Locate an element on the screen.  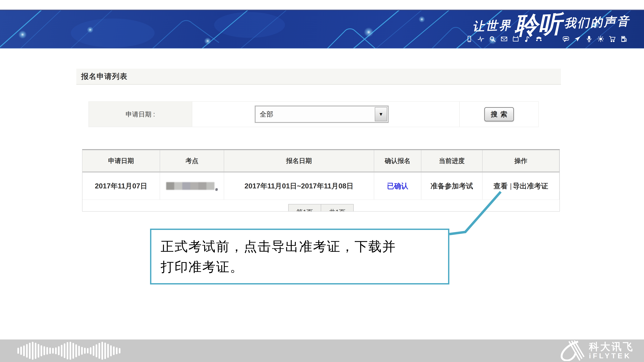
apply-date-select-value: 全部 is located at coordinates (266, 114).